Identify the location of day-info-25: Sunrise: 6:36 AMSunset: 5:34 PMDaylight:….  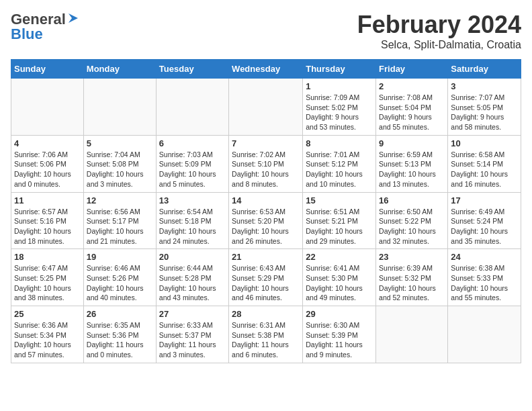
(47, 340).